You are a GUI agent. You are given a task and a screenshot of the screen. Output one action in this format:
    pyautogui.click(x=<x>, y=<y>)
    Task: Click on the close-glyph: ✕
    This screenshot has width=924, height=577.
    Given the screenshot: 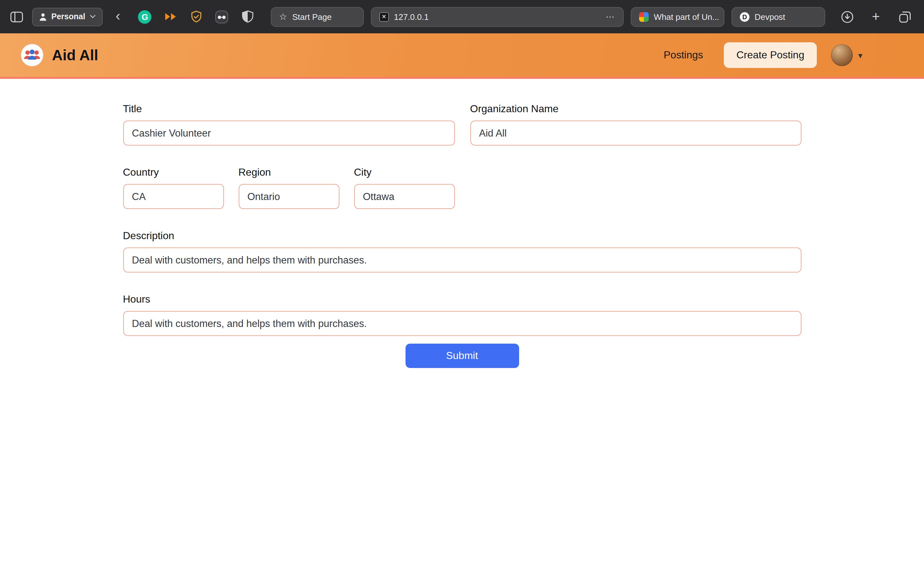 What is the action you would take?
    pyautogui.click(x=384, y=17)
    